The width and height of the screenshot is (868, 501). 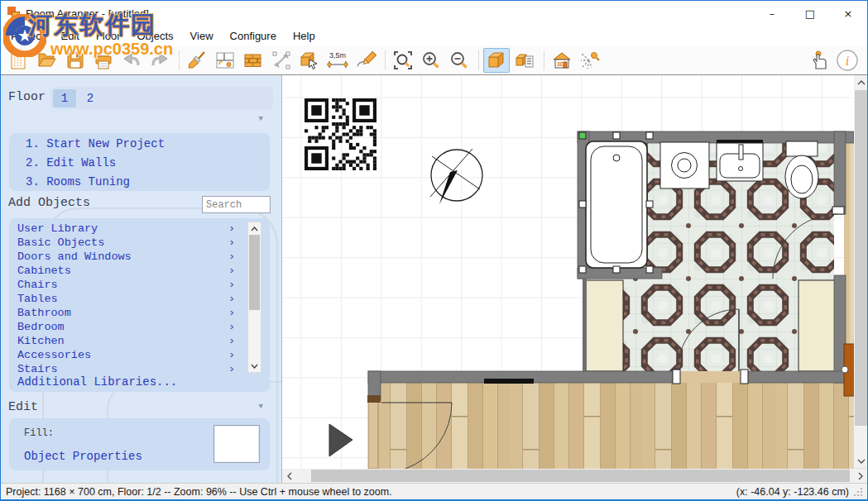 I want to click on menu-item: Project, so click(x=27, y=36).